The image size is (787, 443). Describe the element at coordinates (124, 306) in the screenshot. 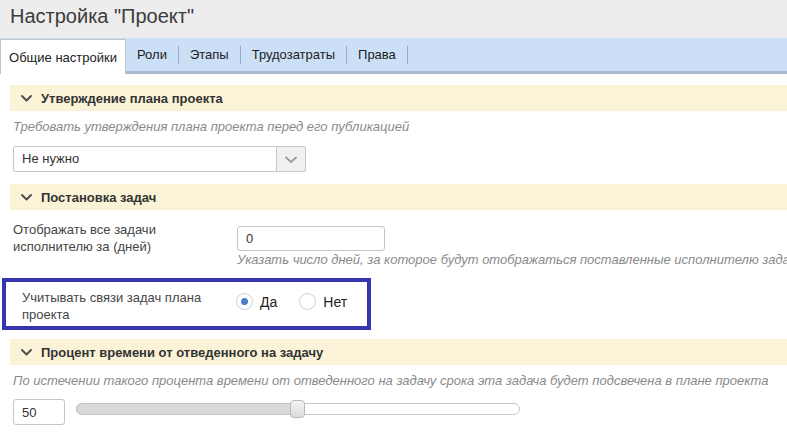

I see `task-links-label: Учитывать связи задач плана проекта` at that location.